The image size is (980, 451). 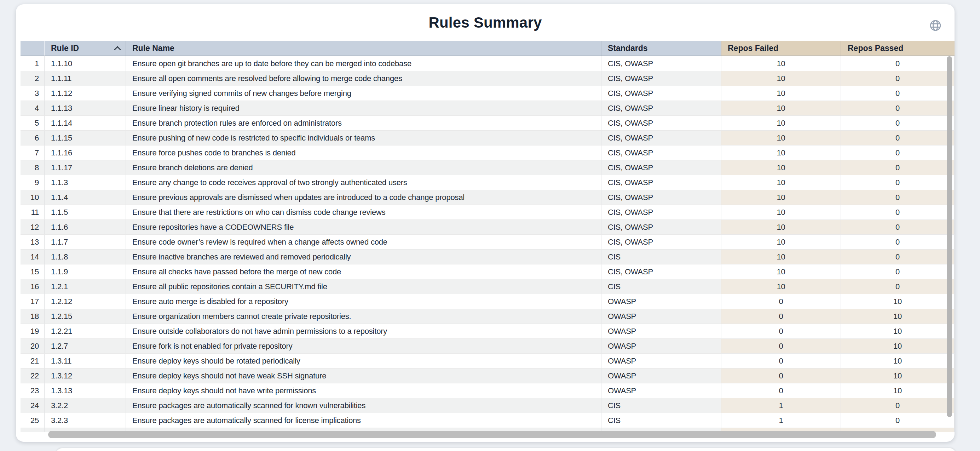 I want to click on table-row: 11.1.10Ensure open git branches are up t…, so click(x=488, y=64).